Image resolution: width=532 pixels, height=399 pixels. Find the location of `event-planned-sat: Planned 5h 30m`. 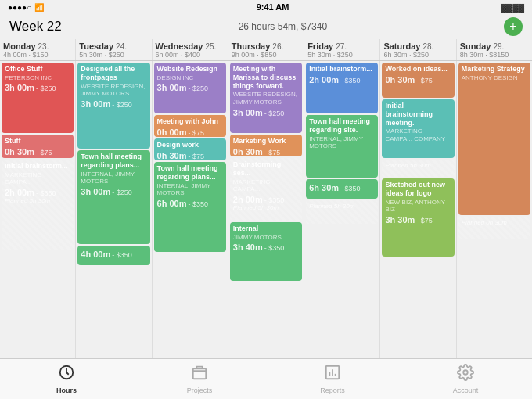

event-planned-sat: Planned 5h 30m is located at coordinates (418, 168).